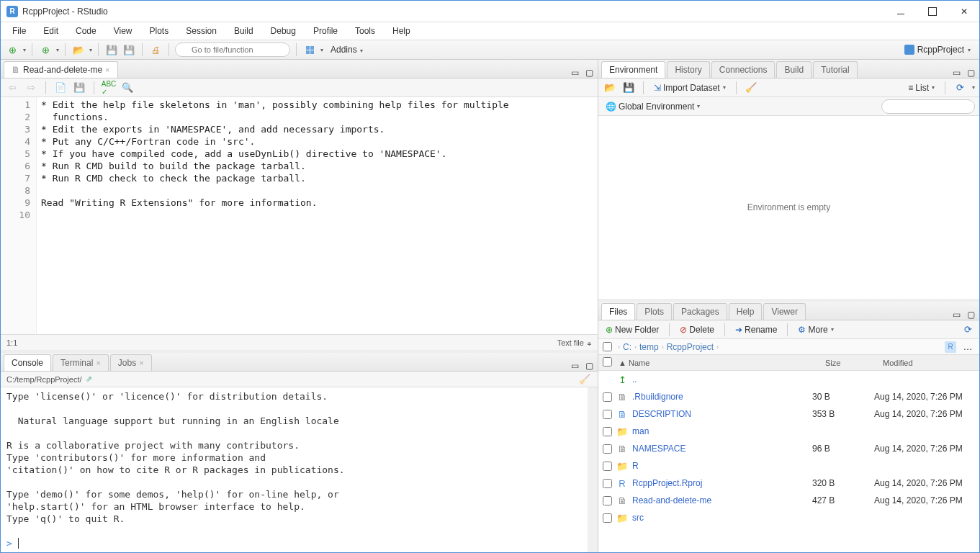 The height and width of the screenshot is (553, 980). I want to click on file-row: ↥.., so click(789, 379).